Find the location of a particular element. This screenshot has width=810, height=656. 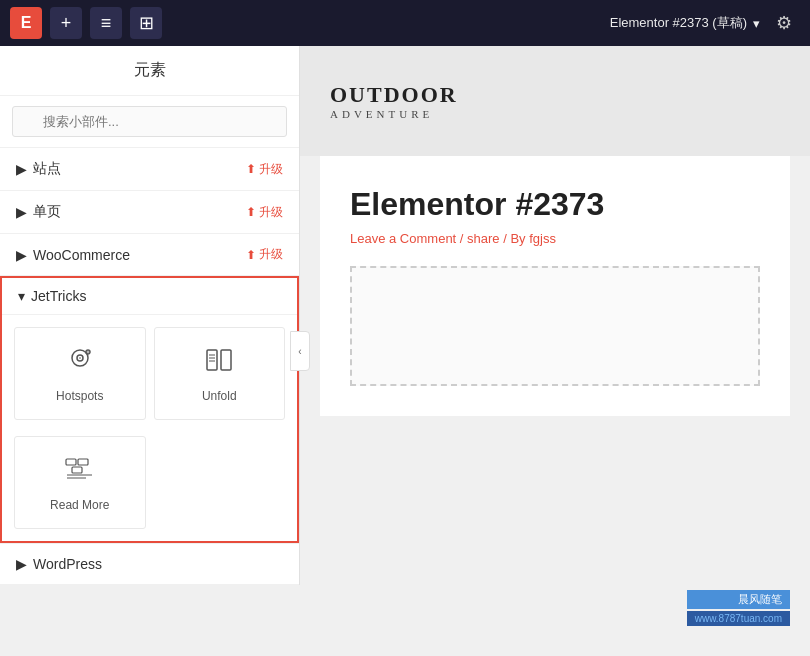

content-placeholder is located at coordinates (555, 326).